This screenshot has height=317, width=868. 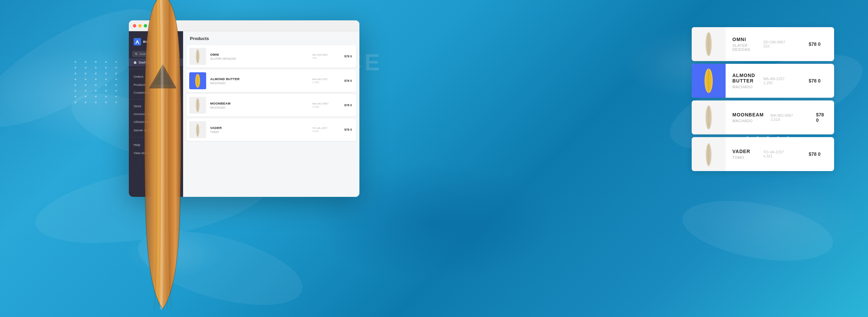 What do you see at coordinates (271, 93) in the screenshot?
I see `product-list: OMNI SLATER DESIGNS SD-OM-9987 310 $78 0` at bounding box center [271, 93].